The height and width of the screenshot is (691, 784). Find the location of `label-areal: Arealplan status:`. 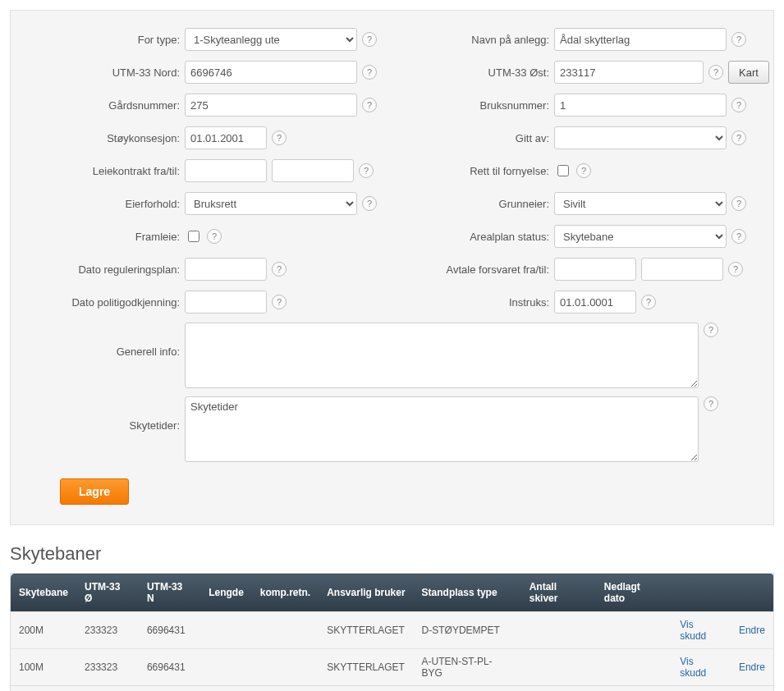

label-areal: Arealplan status: is located at coordinates (473, 236).